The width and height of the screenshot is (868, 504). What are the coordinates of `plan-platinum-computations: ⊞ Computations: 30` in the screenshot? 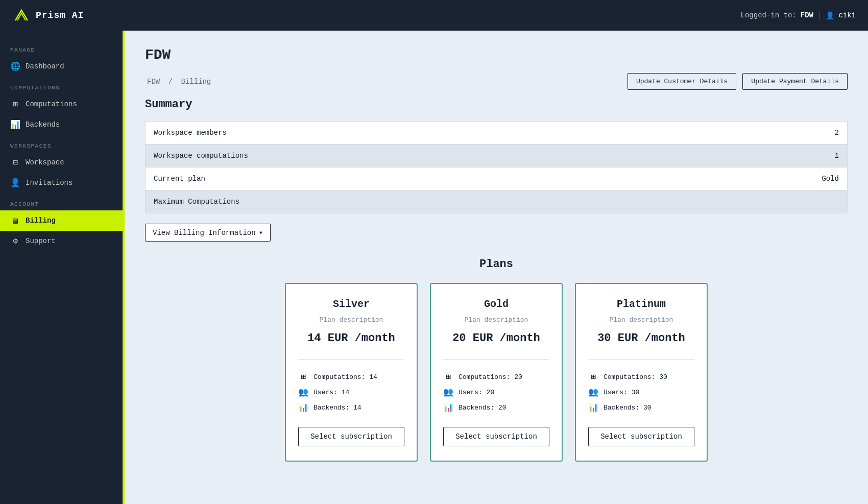 It's located at (641, 377).